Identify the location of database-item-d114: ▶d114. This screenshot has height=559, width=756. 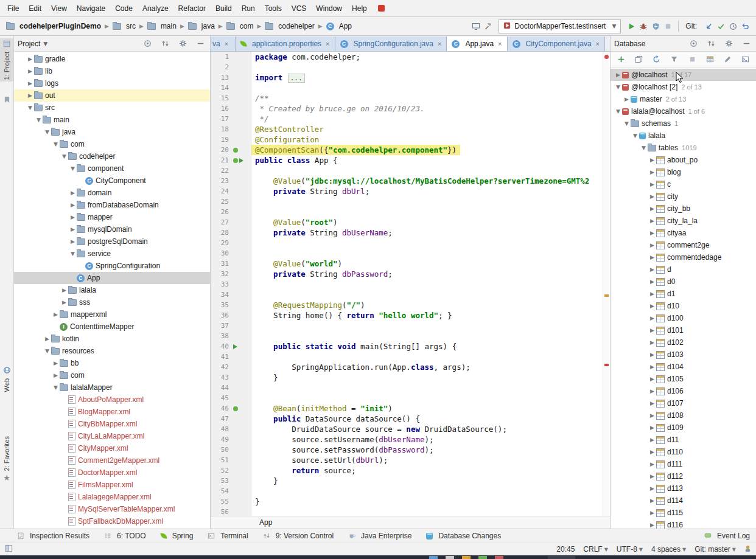
(683, 501).